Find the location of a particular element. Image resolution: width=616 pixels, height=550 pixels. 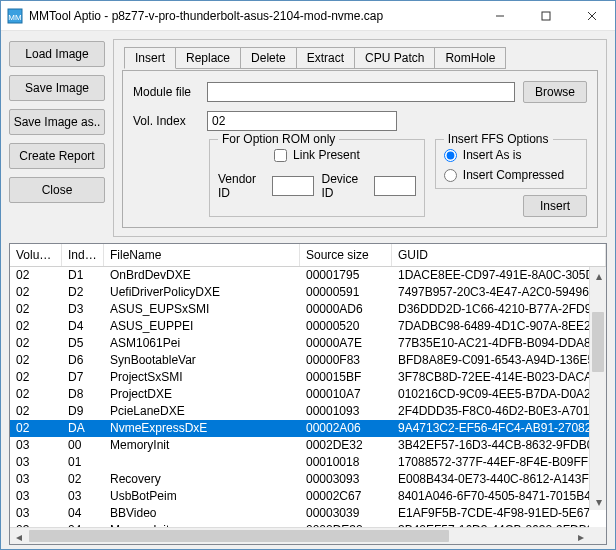

side-buttons: Load Image Save Image Save Image as.. Cr… is located at coordinates (57, 138).